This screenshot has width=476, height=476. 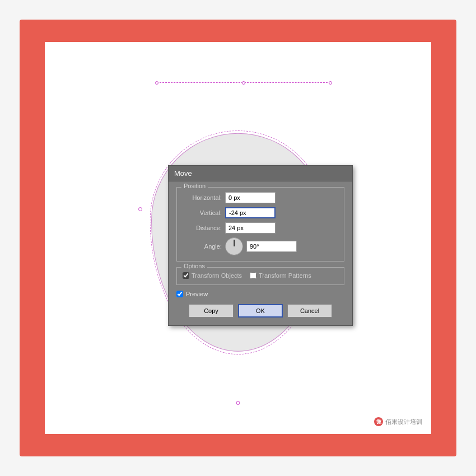 What do you see at coordinates (272, 246) in the screenshot?
I see `angle-input` at bounding box center [272, 246].